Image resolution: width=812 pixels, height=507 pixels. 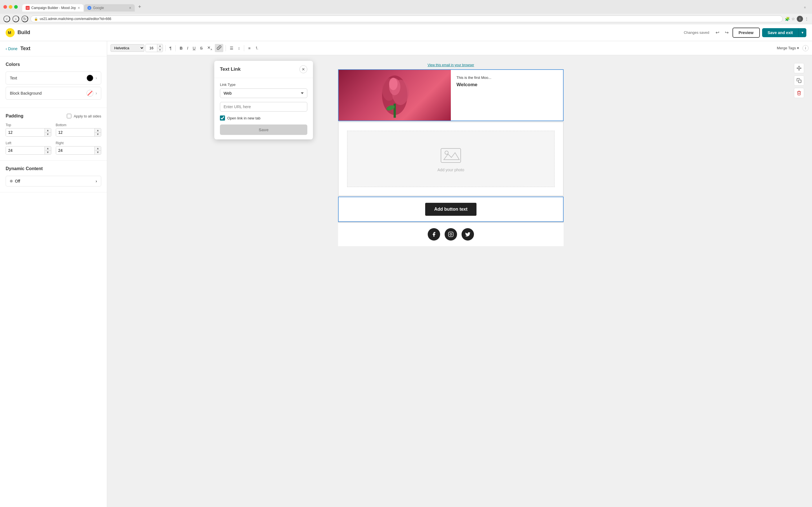 What do you see at coordinates (160, 50) in the screenshot?
I see `font-size-decrement: ▼` at bounding box center [160, 50].